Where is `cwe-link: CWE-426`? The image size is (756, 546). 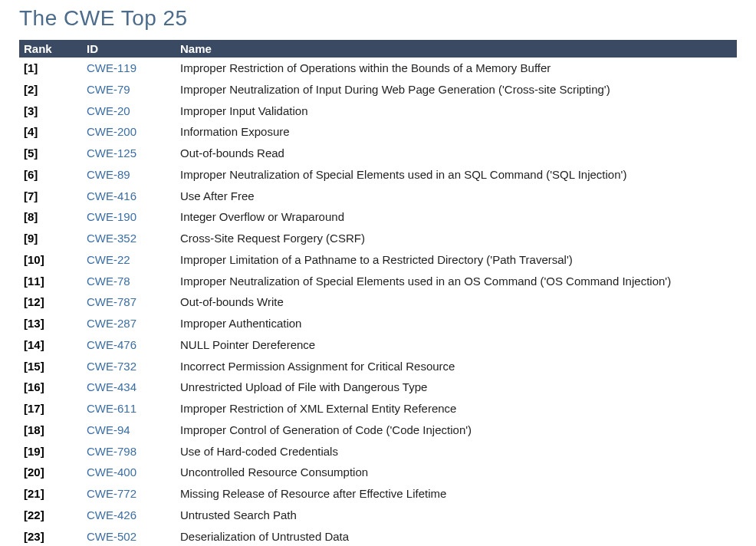 cwe-link: CWE-426 is located at coordinates (112, 515).